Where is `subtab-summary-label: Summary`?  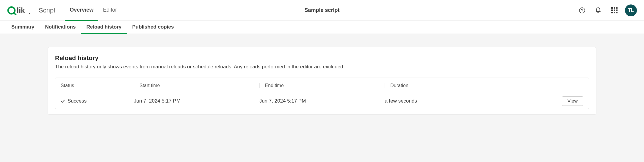 subtab-summary-label: Summary is located at coordinates (23, 27).